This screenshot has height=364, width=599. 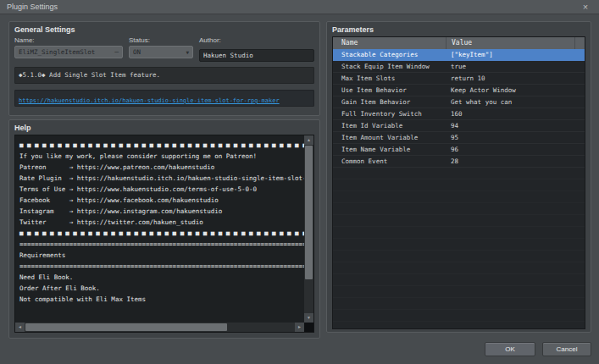 What do you see at coordinates (515, 125) in the screenshot?
I see `param-value-cell: 94` at bounding box center [515, 125].